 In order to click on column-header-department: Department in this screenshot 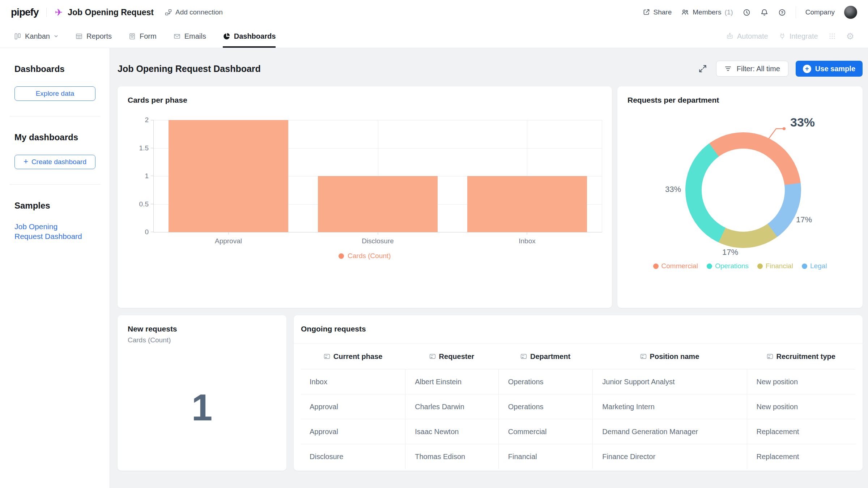, I will do `click(545, 356)`.